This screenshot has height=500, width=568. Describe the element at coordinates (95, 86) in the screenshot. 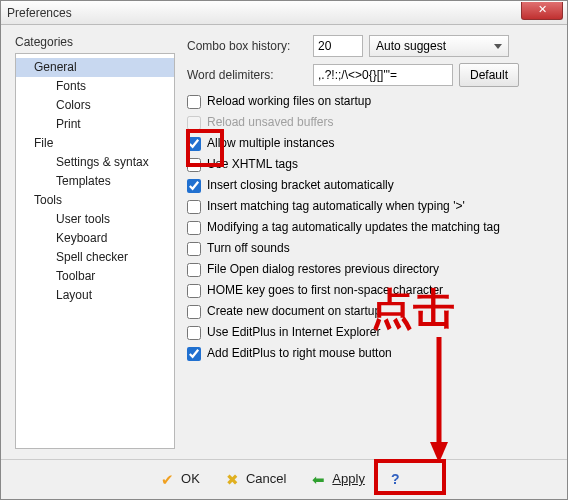

I see `tree-item-fonts: Fonts` at that location.